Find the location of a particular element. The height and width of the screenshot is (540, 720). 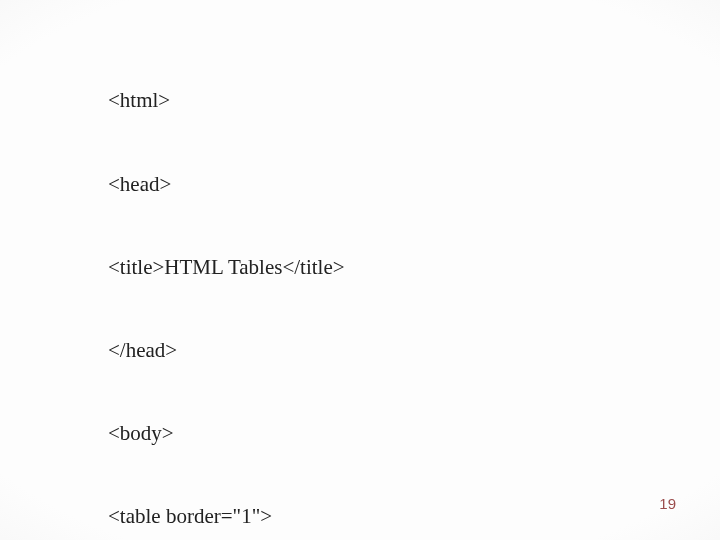

code-line: <head> is located at coordinates (226, 185).